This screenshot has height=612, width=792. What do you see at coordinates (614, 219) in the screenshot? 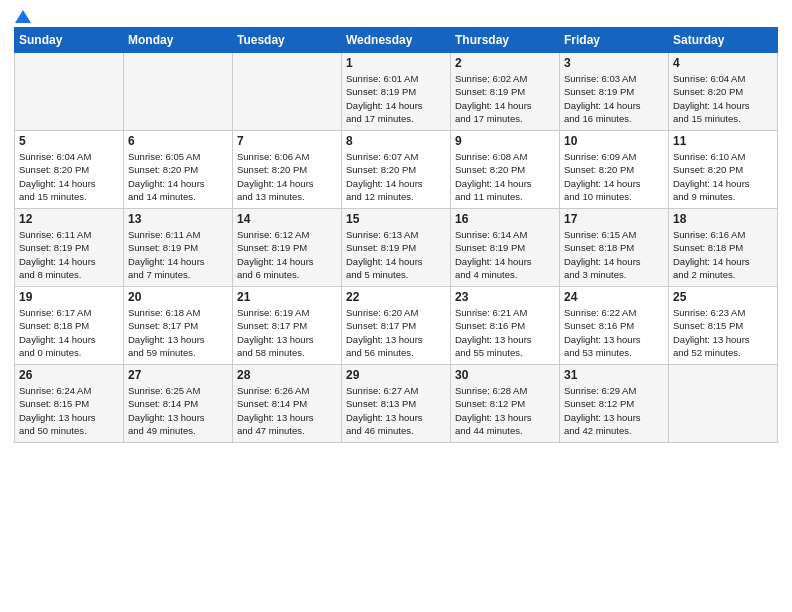
I see `day-number: 17` at bounding box center [614, 219].